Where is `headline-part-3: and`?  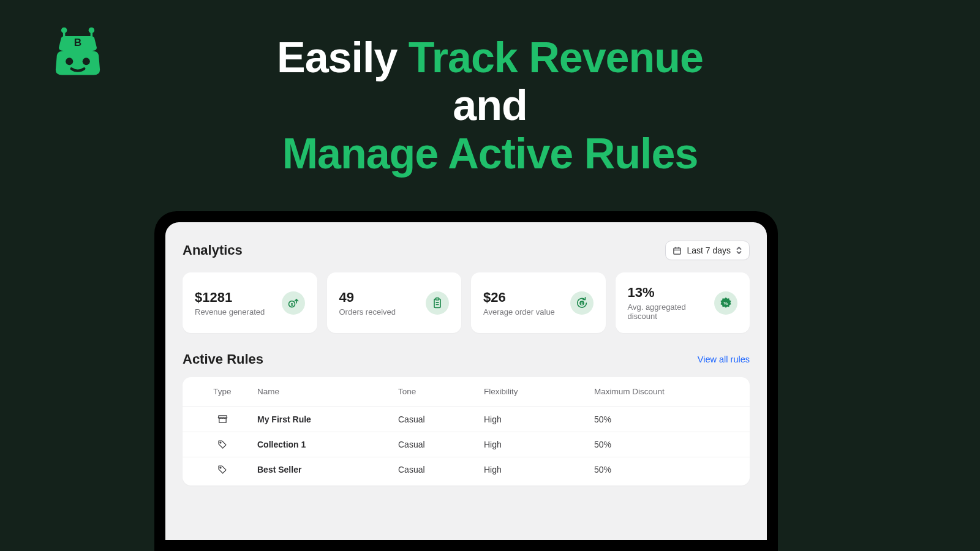
headline-part-3: and is located at coordinates (490, 105).